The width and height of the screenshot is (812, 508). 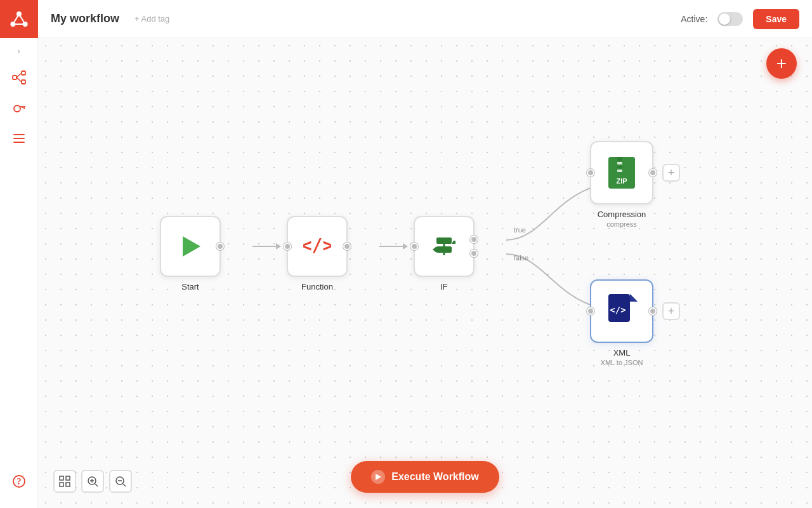 I want to click on zoom-out-button, so click(x=121, y=481).